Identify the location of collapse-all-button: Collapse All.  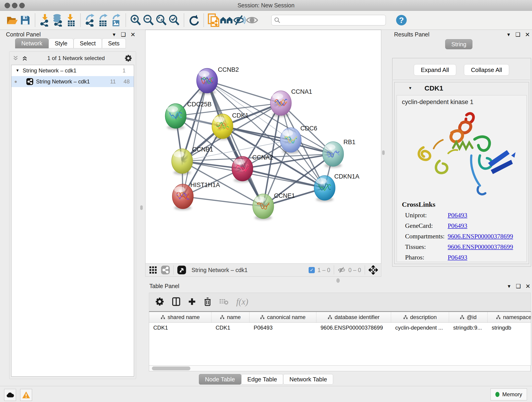
(487, 70).